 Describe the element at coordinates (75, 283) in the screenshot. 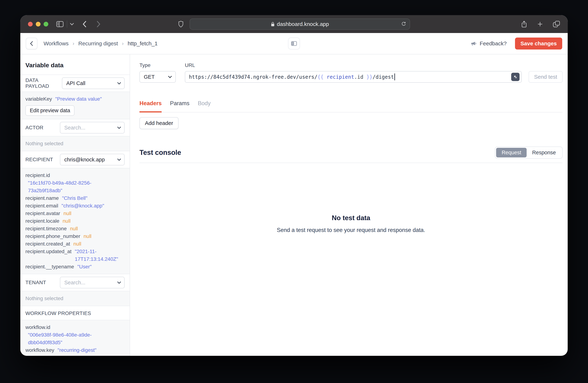

I see `tenant-placeholder: Search...` at that location.